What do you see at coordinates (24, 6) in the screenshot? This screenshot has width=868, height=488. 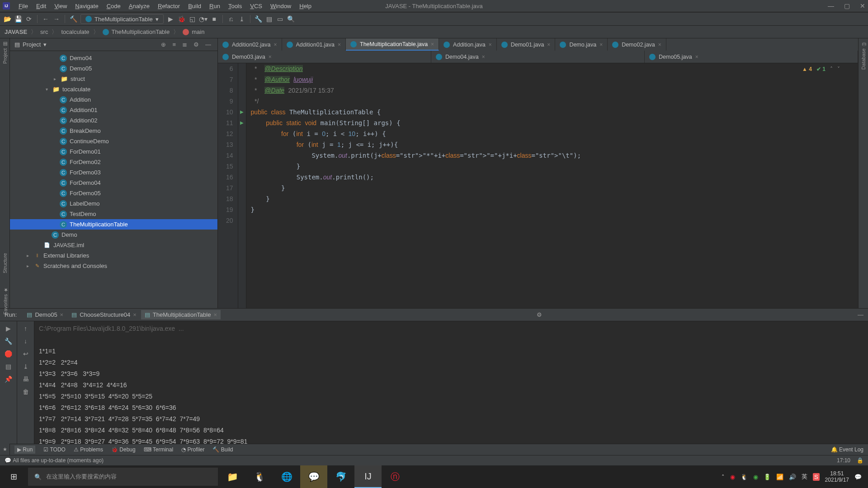 I see `menu-file: File` at bounding box center [24, 6].